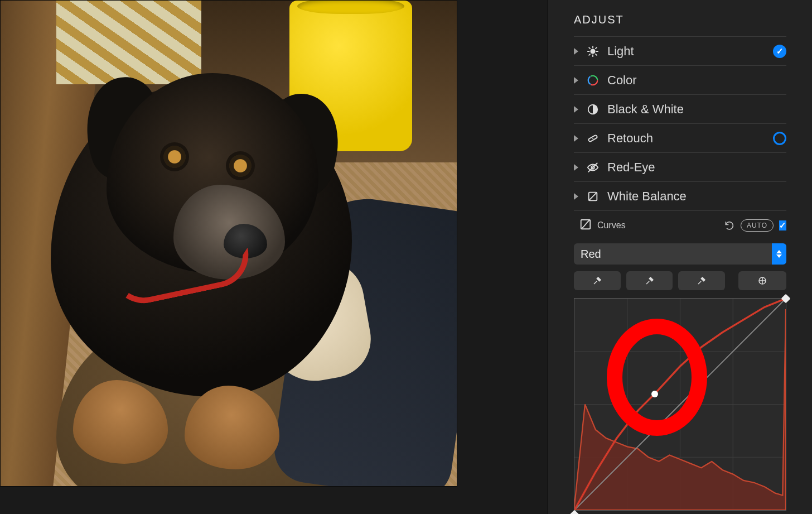 The image size is (812, 514). I want to click on color-ring-icon, so click(593, 80).